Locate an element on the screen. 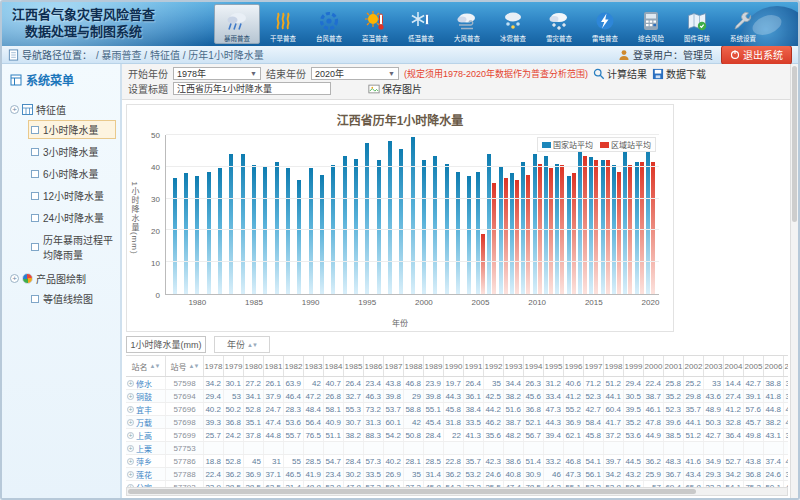 The image size is (800, 500). year-col-header: 1994 is located at coordinates (534, 366).